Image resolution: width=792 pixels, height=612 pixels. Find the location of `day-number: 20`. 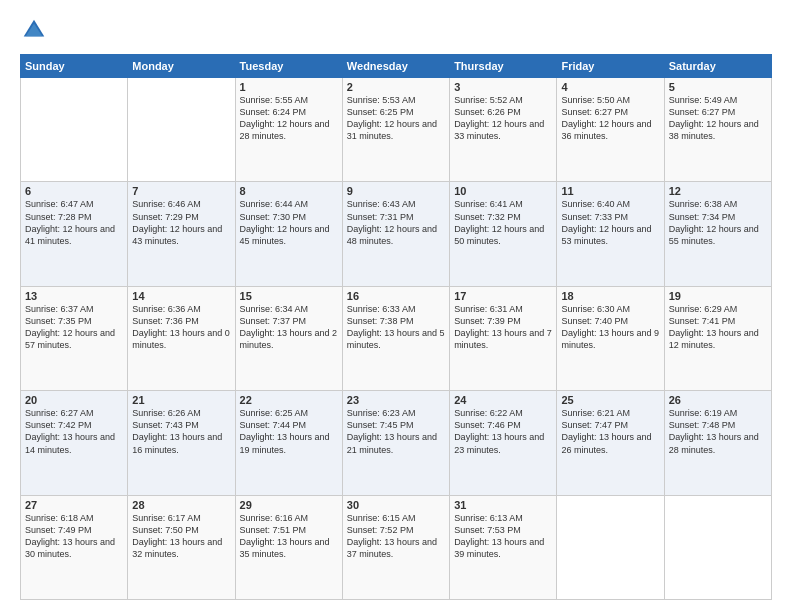

day-number: 20 is located at coordinates (74, 400).